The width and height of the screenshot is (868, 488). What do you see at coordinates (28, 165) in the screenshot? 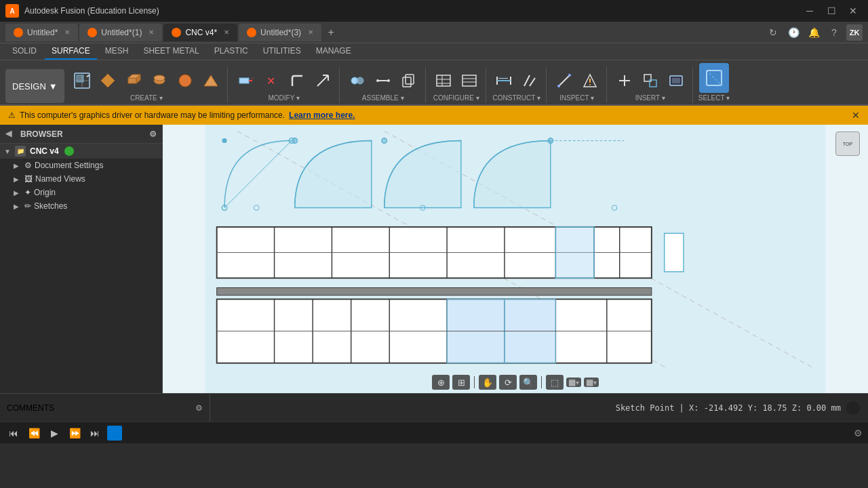
I see `item-icon: ⚙` at bounding box center [28, 165].